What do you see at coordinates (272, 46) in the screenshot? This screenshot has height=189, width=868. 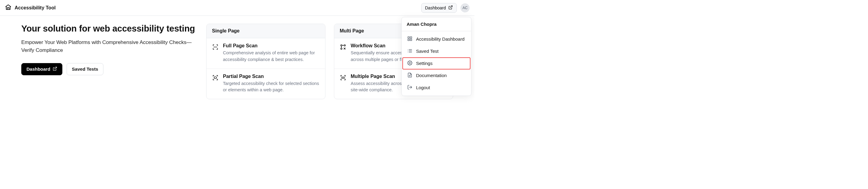 I see `item-title: Full Page Scan` at bounding box center [272, 46].